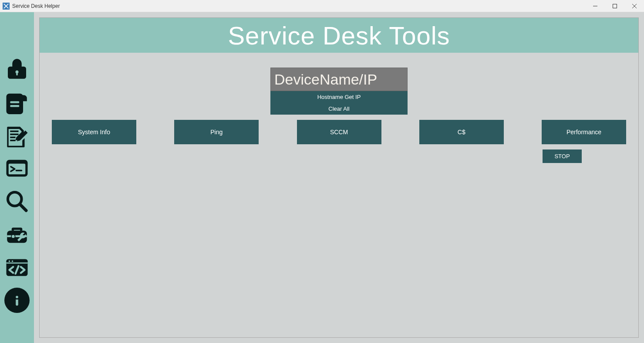 The width and height of the screenshot is (644, 343). What do you see at coordinates (17, 69) in the screenshot?
I see `sidebar-item-lock` at bounding box center [17, 69].